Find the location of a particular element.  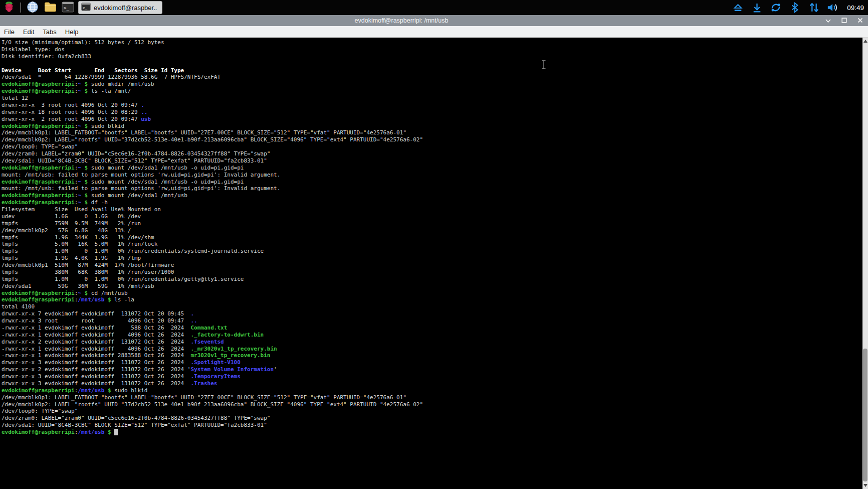

window-titlebar: evdokimoff@raspberripi: /mnt/usb is located at coordinates (434, 21).